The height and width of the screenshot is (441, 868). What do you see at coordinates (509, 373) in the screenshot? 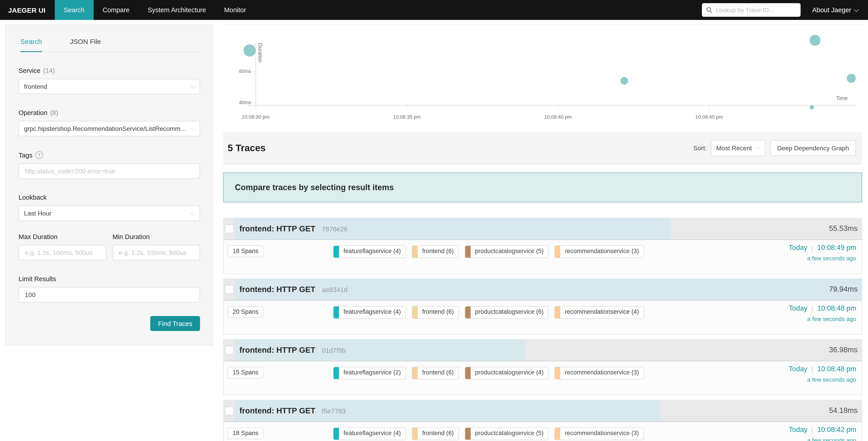
I see `service-badge-label: productcatalogservice (4)` at bounding box center [509, 373].